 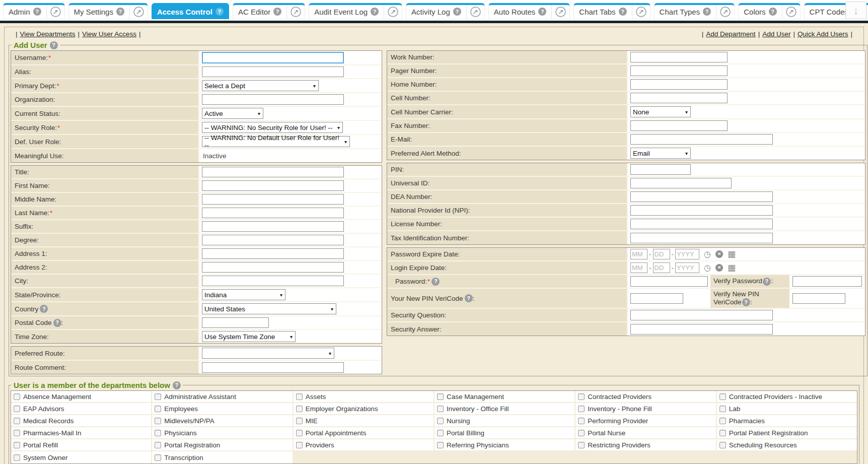 What do you see at coordinates (612, 11) in the screenshot?
I see `tab-chart-tabs: Chart Tabs?↗` at bounding box center [612, 11].